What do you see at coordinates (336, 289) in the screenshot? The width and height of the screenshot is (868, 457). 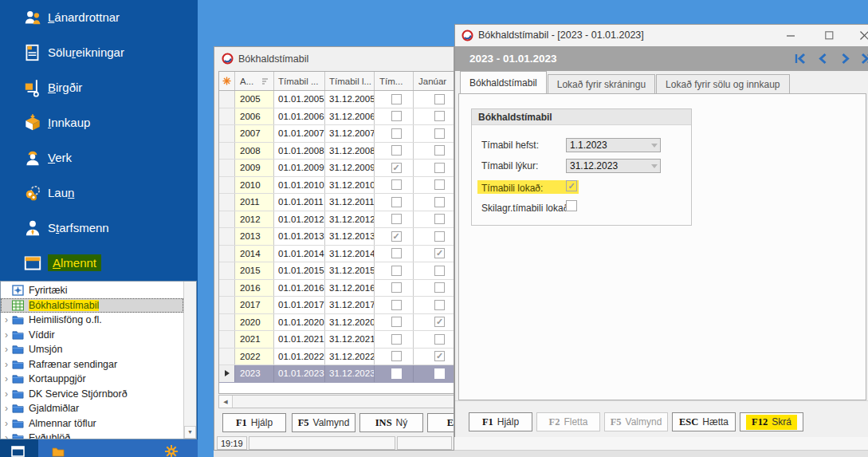 I see `table-row-2016: 201601.01.201631.12.2016` at bounding box center [336, 289].